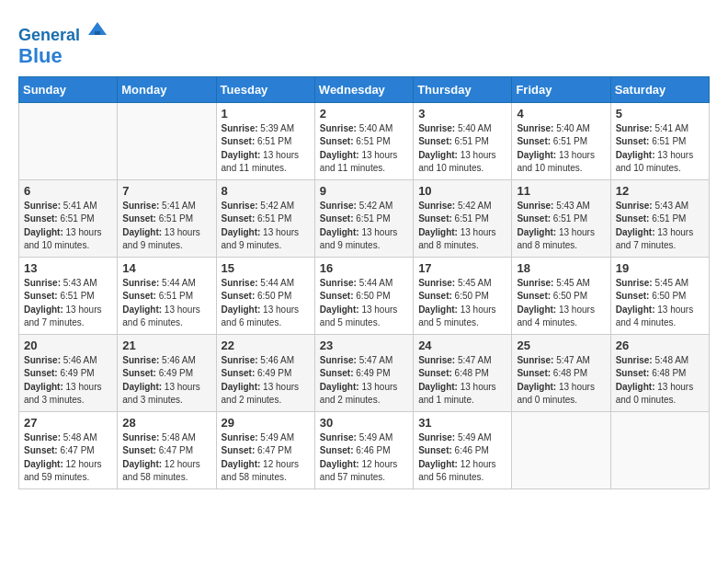  I want to click on day-number: 15, so click(266, 269).